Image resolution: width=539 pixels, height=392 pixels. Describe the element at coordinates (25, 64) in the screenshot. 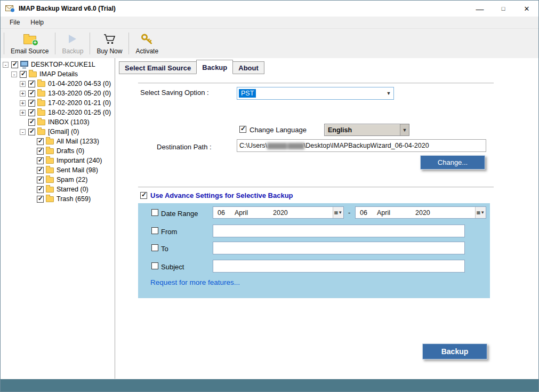

I see `computer-icon` at that location.